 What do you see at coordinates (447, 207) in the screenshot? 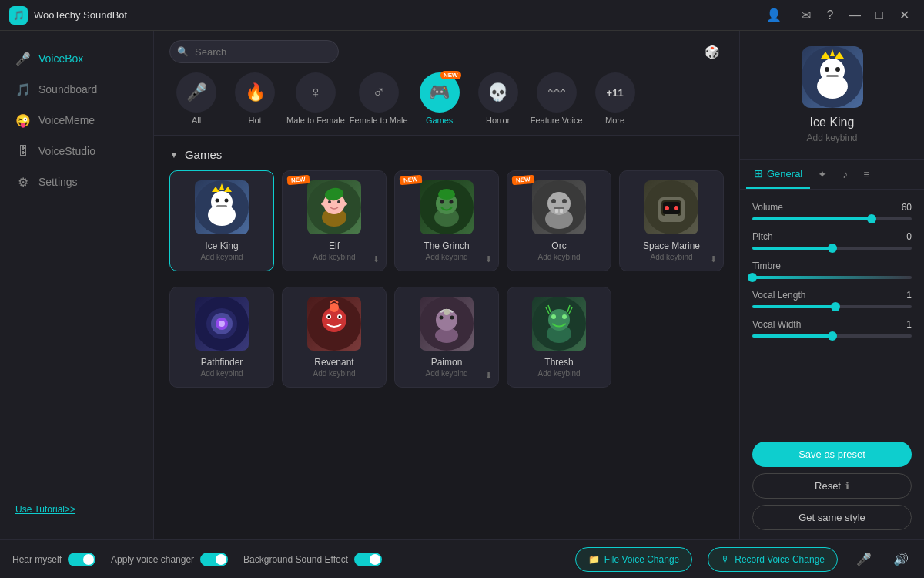
I see `voice-avatar-grinch` at bounding box center [447, 207].